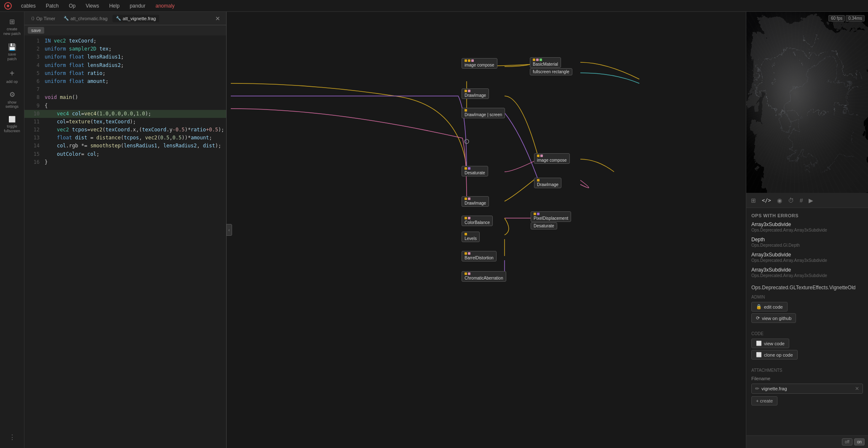 The image size is (868, 448). What do you see at coordinates (126, 98) in the screenshot?
I see `code-line-8: 8 void main()` at bounding box center [126, 98].